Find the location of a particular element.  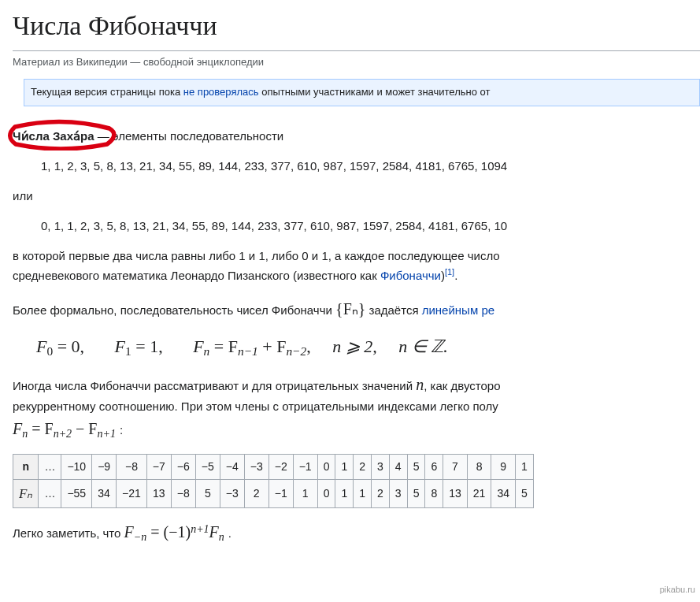

table-cell-n: 8 is located at coordinates (479, 466).